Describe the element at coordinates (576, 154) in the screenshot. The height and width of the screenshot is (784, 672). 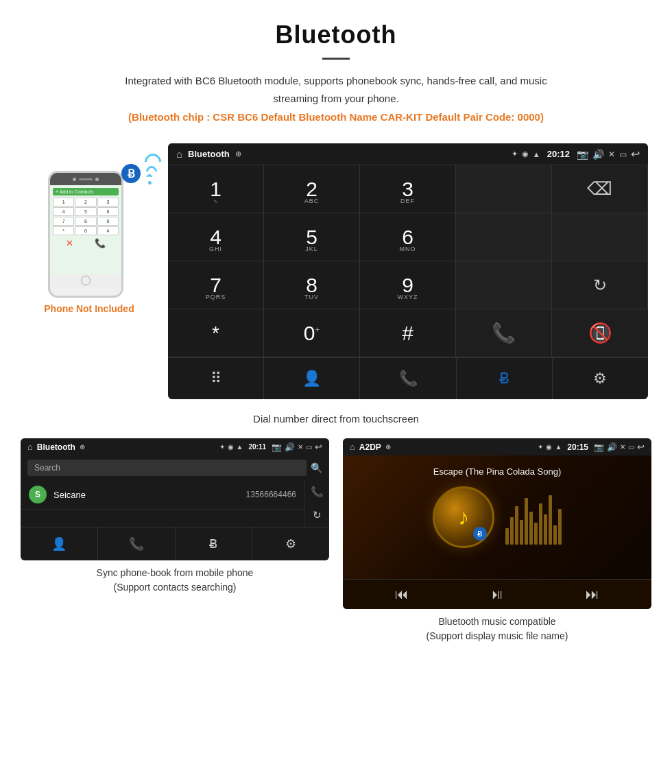
I see `hu-status-right: ✦ ◉ ▲ 20:12 📷 🔊 ✕ ▭ ↩` at that location.